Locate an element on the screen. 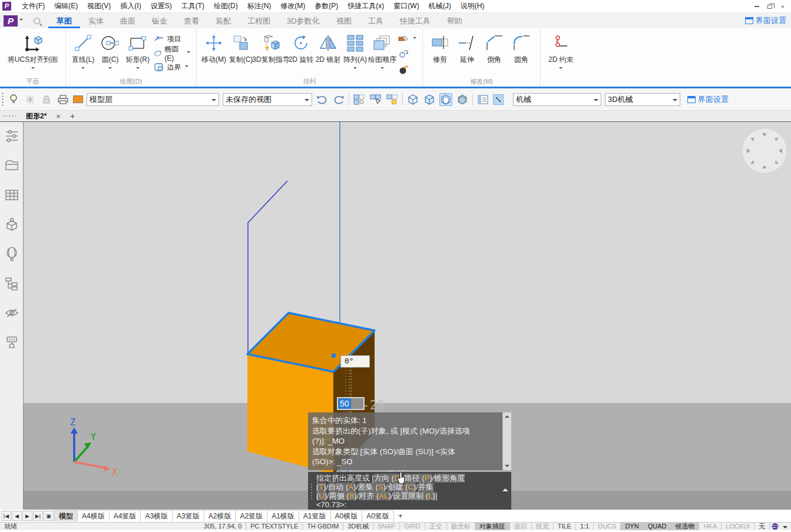  toggle-snap: SNAP is located at coordinates (386, 527).